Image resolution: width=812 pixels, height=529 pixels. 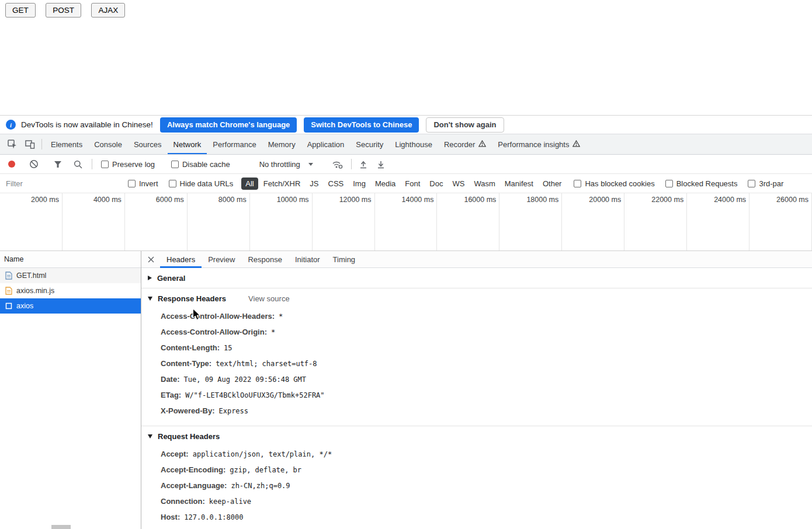 What do you see at coordinates (381, 165) in the screenshot?
I see `export-har-icon` at bounding box center [381, 165].